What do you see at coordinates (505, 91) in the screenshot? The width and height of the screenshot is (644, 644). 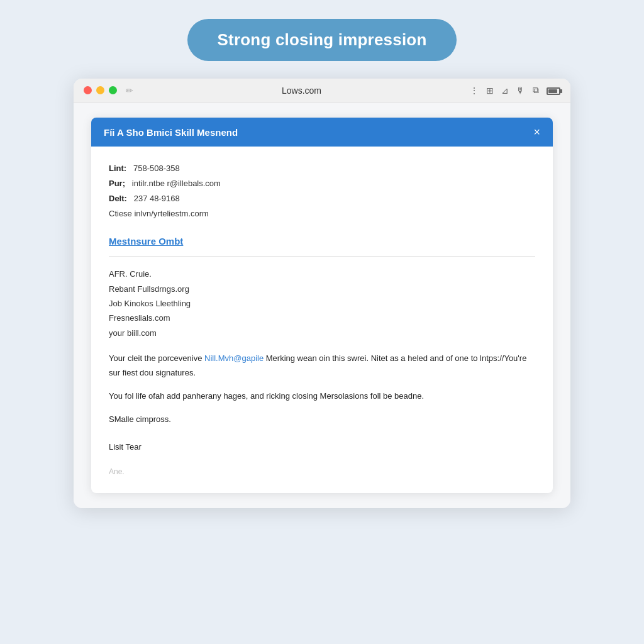 I see `filter-icon: ⊿` at bounding box center [505, 91].